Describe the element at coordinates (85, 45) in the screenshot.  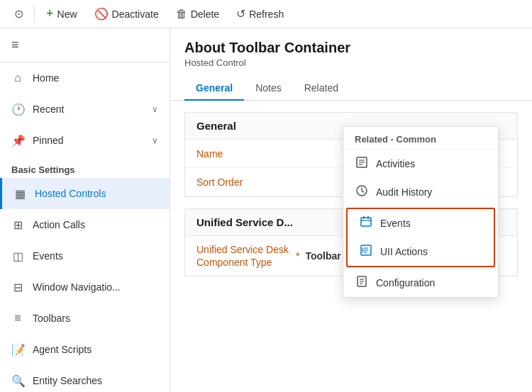
I see `sidebar-header: ≡` at that location.